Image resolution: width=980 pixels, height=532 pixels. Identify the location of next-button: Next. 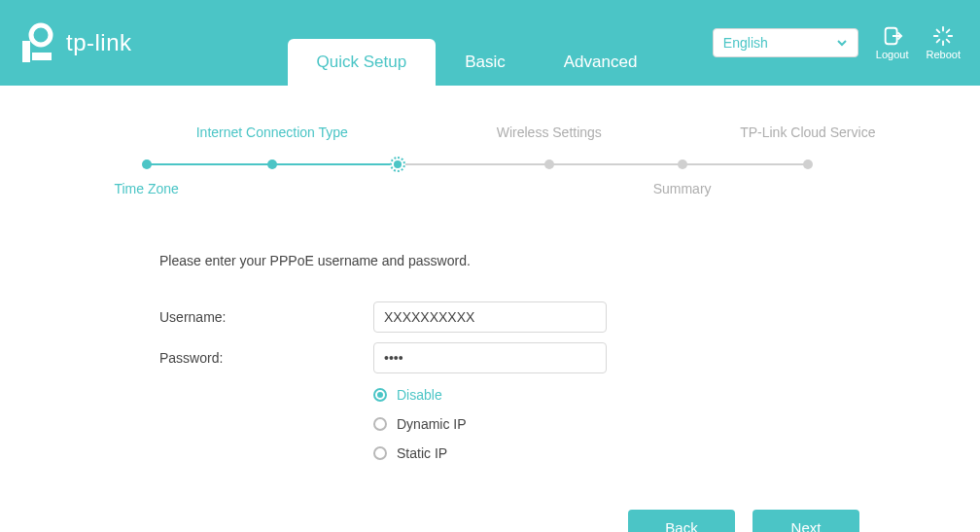
(806, 521).